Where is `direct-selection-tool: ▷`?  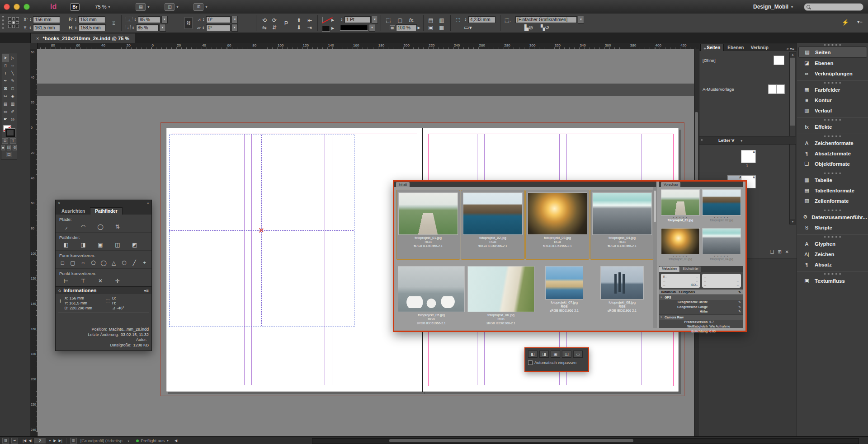
direct-selection-tool: ▷ is located at coordinates (13, 58).